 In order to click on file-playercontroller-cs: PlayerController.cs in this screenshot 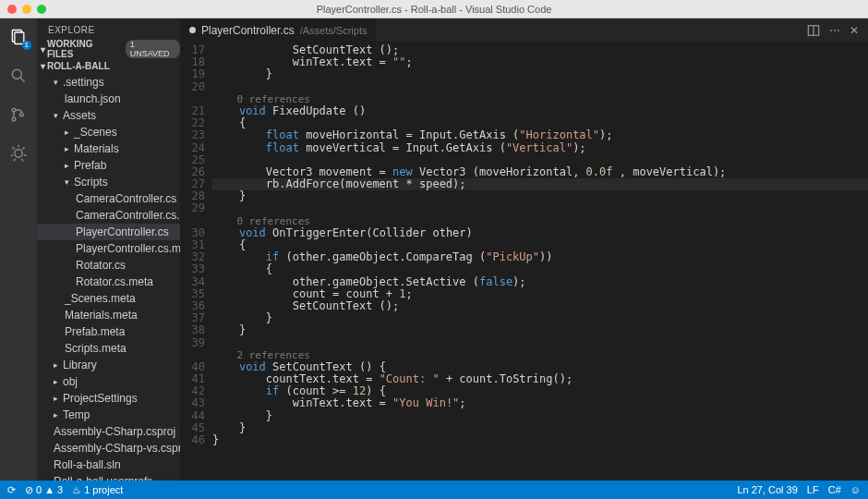, I will do `click(109, 232)`.